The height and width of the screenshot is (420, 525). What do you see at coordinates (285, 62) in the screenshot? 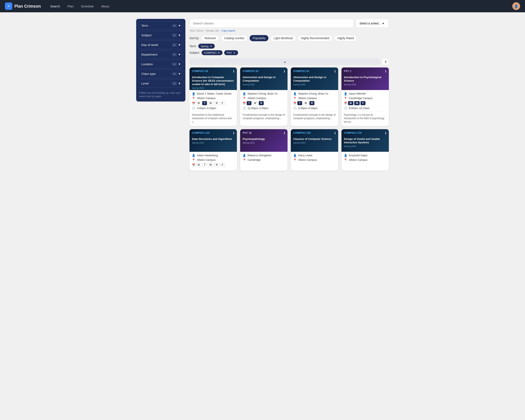
I see `scroll-bar: ▲` at bounding box center [285, 62].